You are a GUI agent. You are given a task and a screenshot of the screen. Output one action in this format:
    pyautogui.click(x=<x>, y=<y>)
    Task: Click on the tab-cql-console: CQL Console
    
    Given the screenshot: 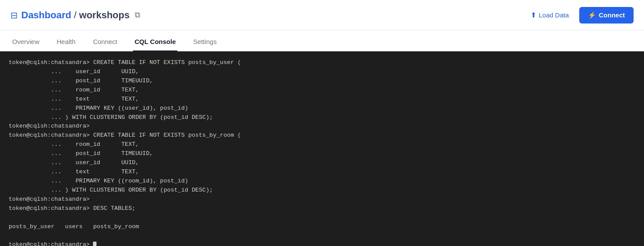 What is the action you would take?
    pyautogui.click(x=156, y=42)
    